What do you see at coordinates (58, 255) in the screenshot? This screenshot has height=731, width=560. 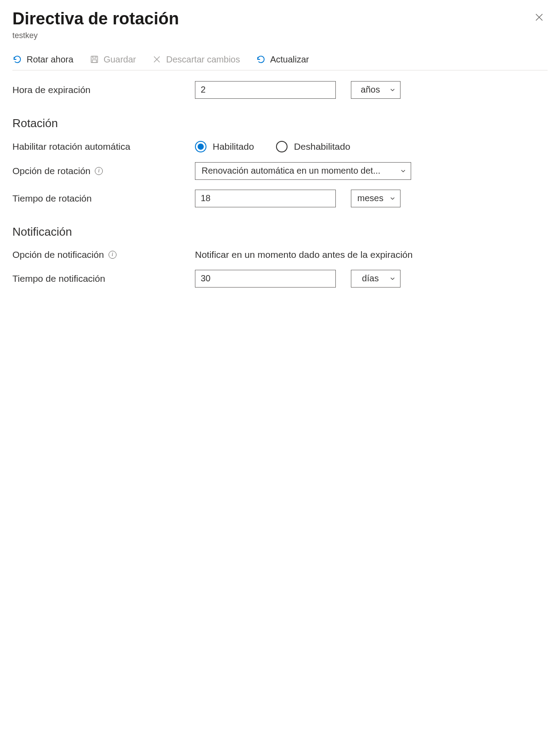 I see `notification-option-label: Opción de notificación` at bounding box center [58, 255].